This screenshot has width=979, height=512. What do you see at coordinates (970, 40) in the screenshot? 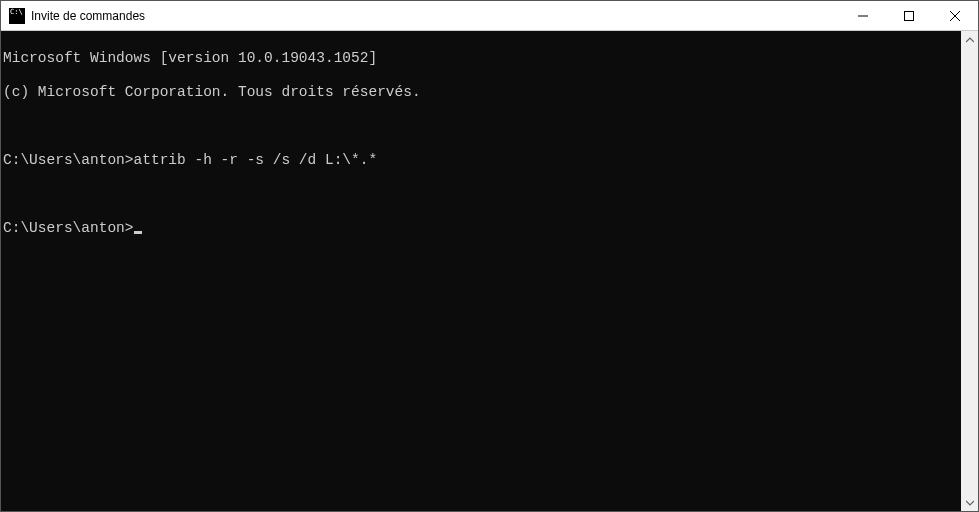
I see `scroll-up-button` at bounding box center [970, 40].